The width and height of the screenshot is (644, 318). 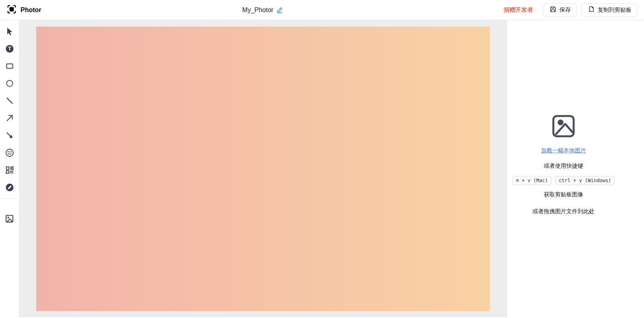 What do you see at coordinates (10, 153) in the screenshot?
I see `smiley-icon` at bounding box center [10, 153].